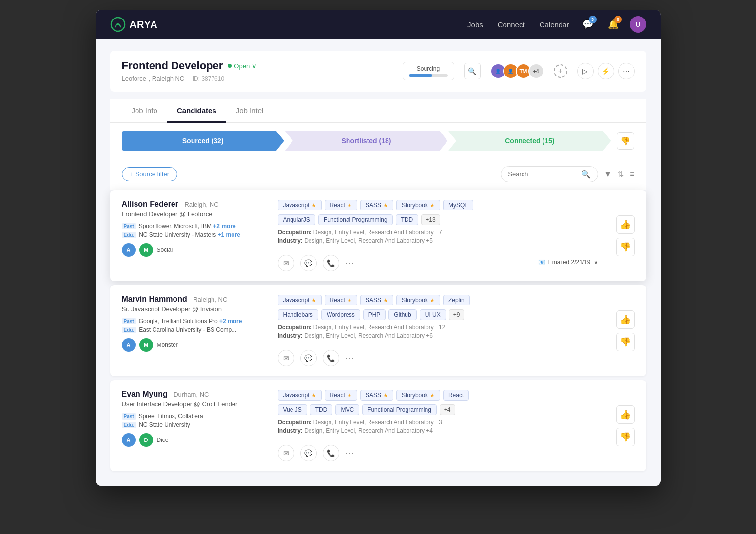 Image resolution: width=756 pixels, height=534 pixels. What do you see at coordinates (608, 174) in the screenshot?
I see `filter-icon: ▼` at bounding box center [608, 174].